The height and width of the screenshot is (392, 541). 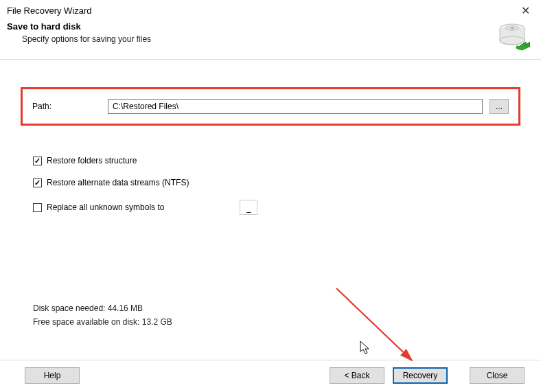 I want to click on browse-button: ..., so click(x=499, y=106).